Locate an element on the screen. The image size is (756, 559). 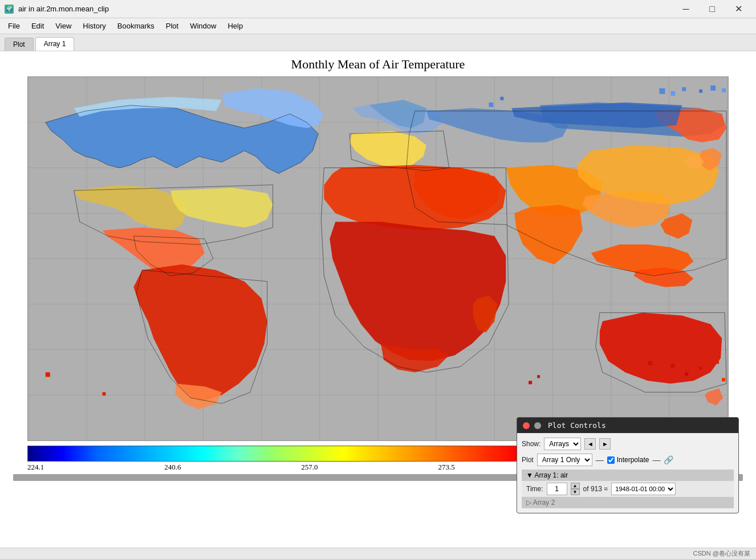
bottom-text: CSDN @卷心没有菜 is located at coordinates (722, 554).